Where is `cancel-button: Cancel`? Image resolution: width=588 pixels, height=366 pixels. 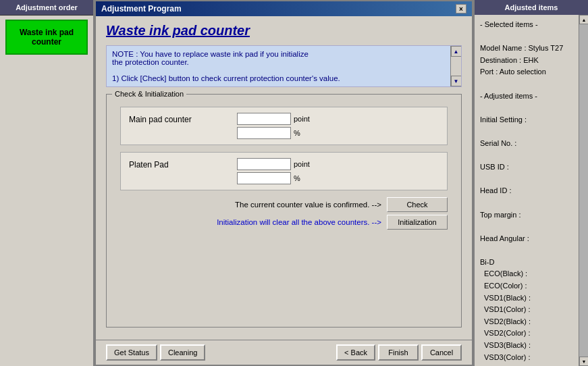 cancel-button: Cancel is located at coordinates (442, 352).